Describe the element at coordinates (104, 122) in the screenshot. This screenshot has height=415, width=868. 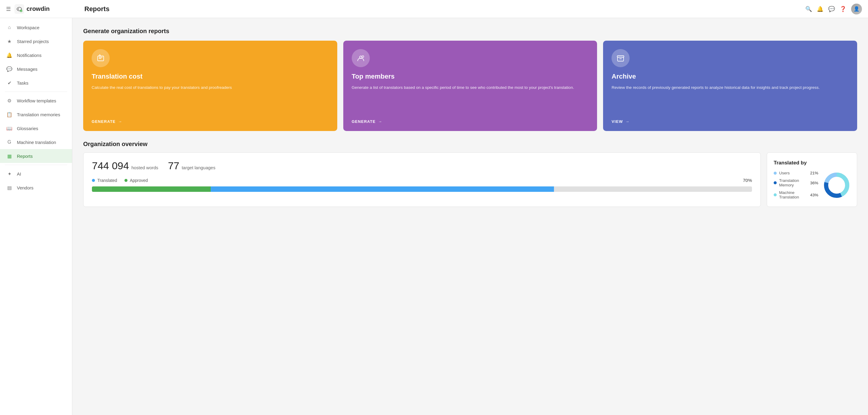
I see `card-action-label-translation-cost: GENERATE` at that location.